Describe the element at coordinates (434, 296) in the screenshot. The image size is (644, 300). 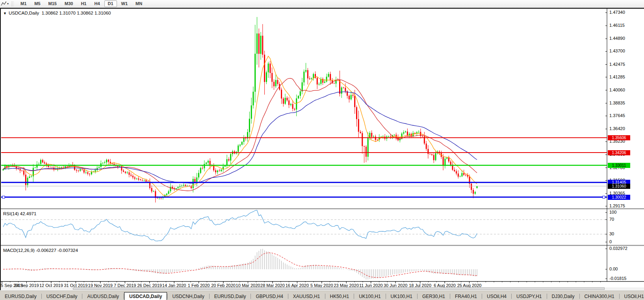
I see `tab-GER30-H1: GER30,H1` at that location.